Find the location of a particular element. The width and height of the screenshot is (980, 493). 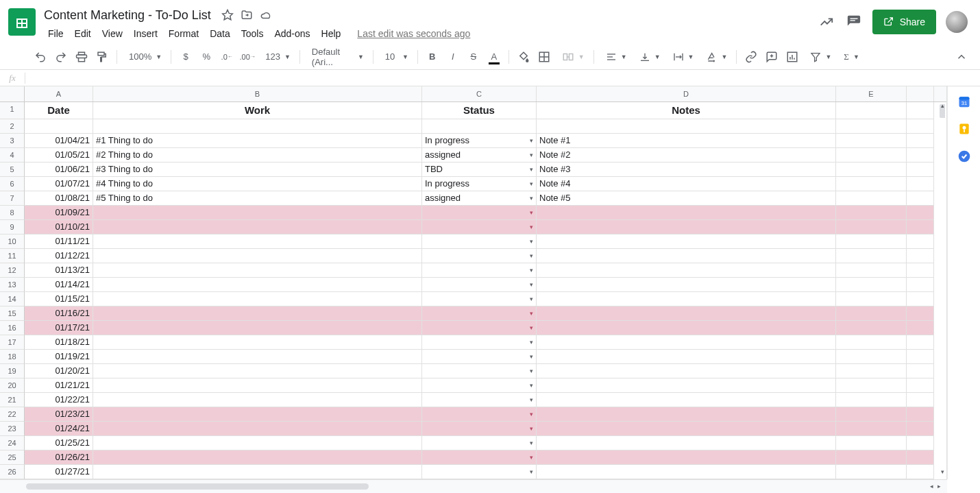

strikethrough-button: S is located at coordinates (474, 57).